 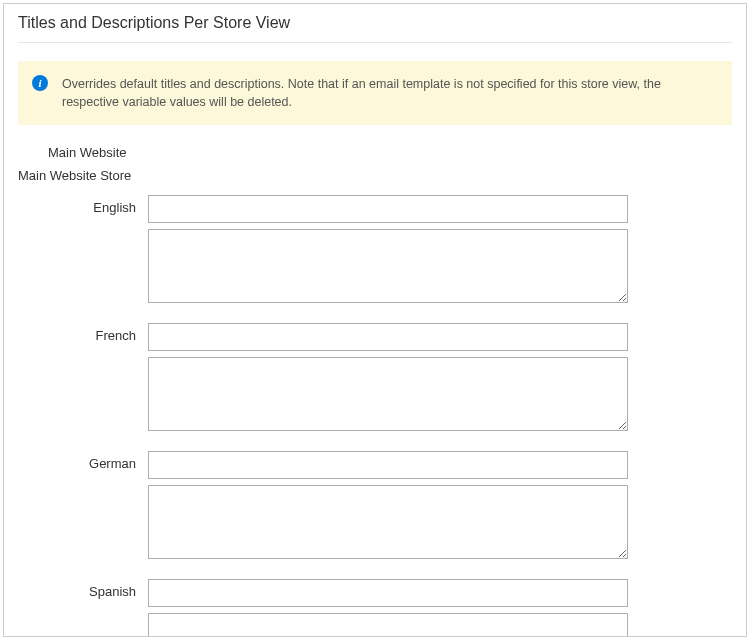 I want to click on store-view-label-english: English, so click(x=83, y=205).